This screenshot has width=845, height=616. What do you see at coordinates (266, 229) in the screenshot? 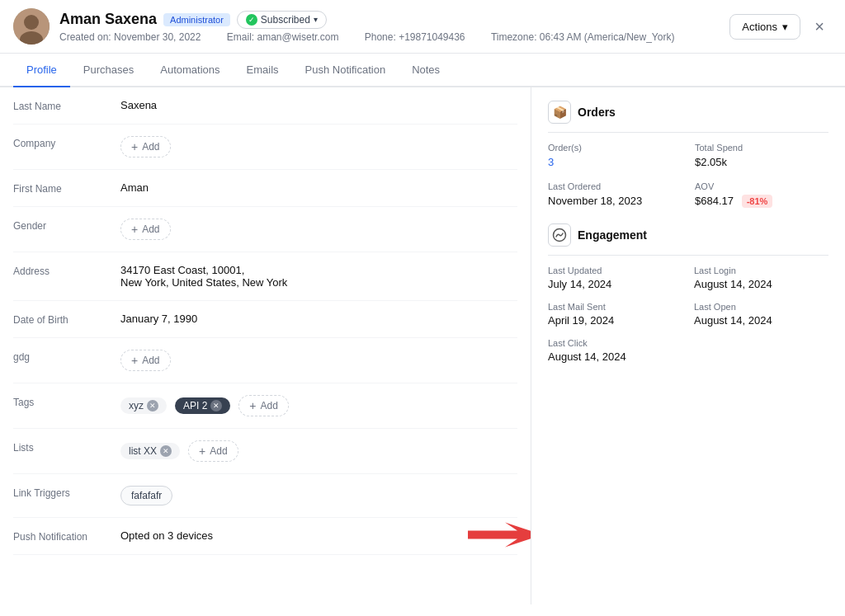
I see `field-gender: Gender Add` at bounding box center [266, 229].